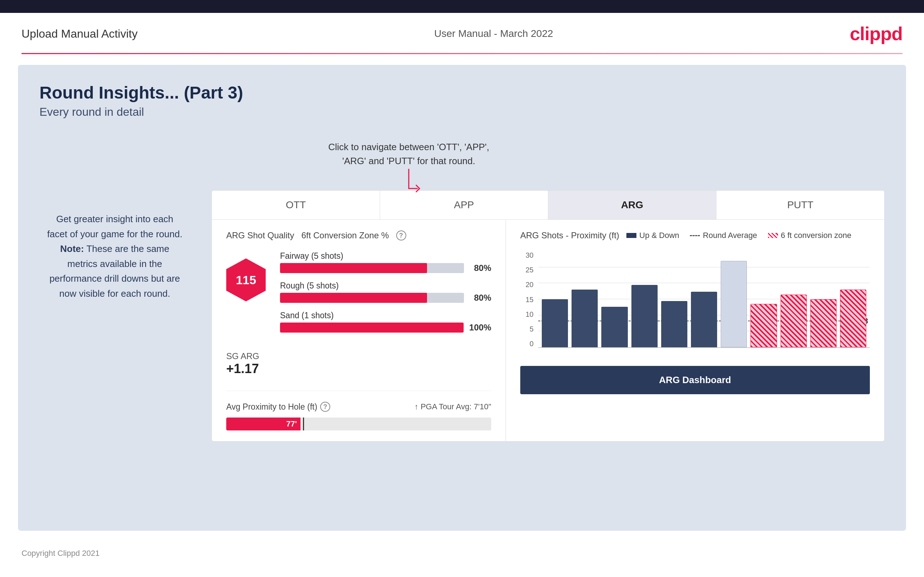 The image size is (924, 577). Describe the element at coordinates (246, 280) in the screenshot. I see `hex-value: 115` at that location.